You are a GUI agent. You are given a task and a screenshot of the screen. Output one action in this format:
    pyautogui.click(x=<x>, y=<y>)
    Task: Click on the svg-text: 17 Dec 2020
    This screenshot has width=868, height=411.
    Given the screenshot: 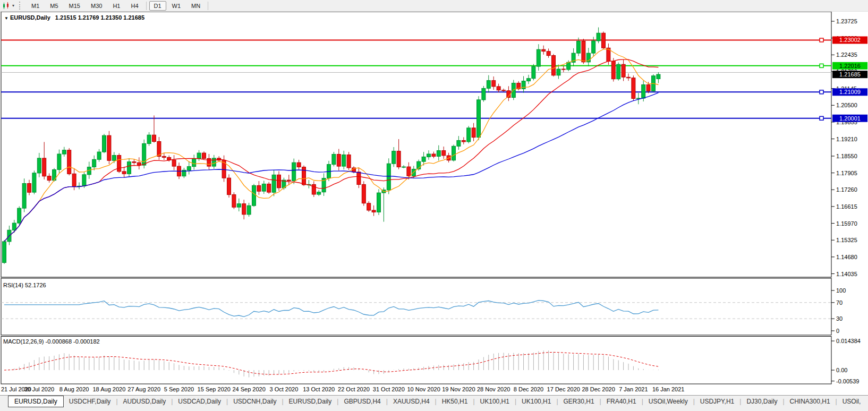 What is the action you would take?
    pyautogui.click(x=564, y=389)
    